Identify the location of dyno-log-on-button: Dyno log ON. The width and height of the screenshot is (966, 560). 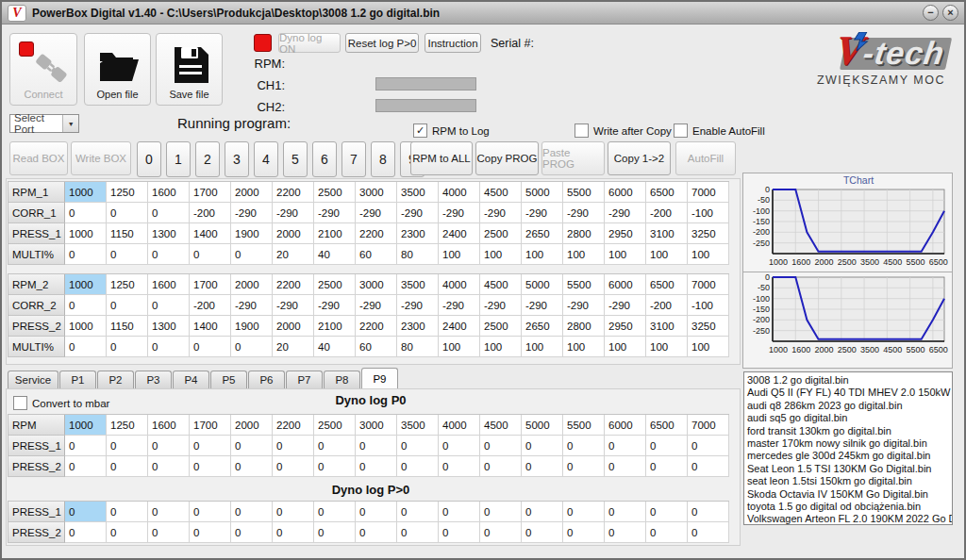
(309, 43).